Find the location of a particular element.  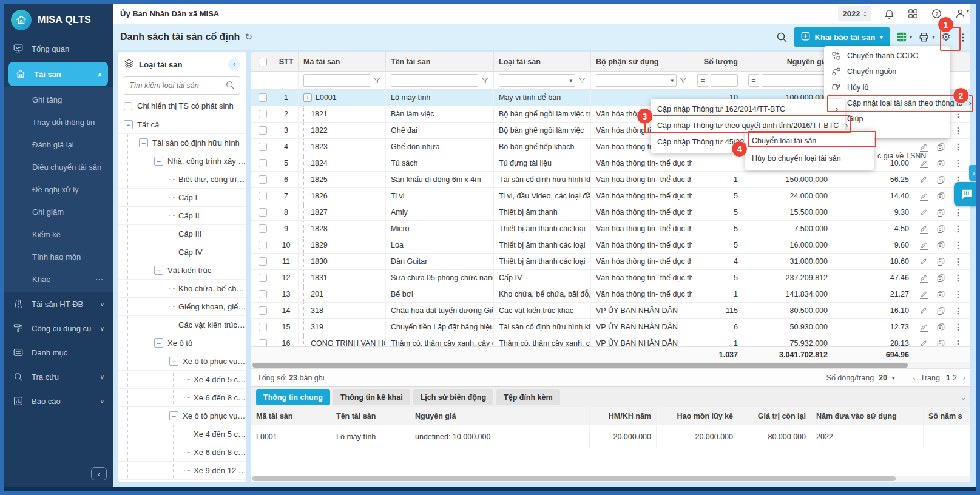

refresh-icon: ↻ is located at coordinates (249, 37).